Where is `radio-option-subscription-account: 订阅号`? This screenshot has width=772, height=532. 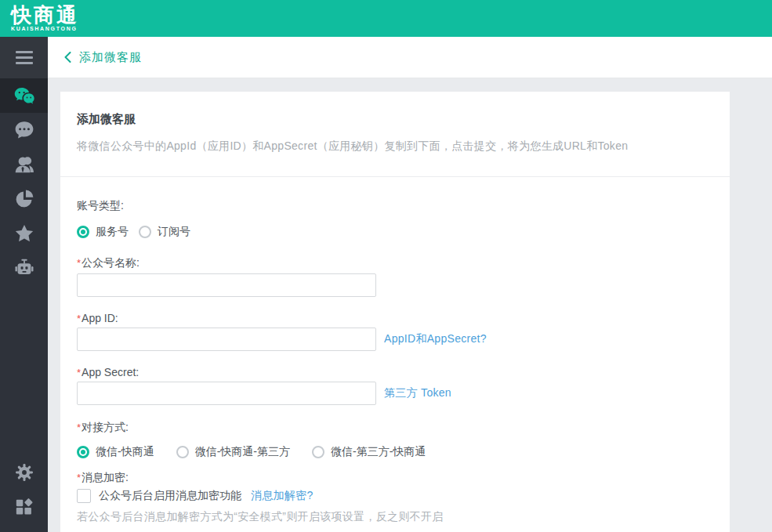
radio-option-subscription-account: 订阅号 is located at coordinates (165, 232).